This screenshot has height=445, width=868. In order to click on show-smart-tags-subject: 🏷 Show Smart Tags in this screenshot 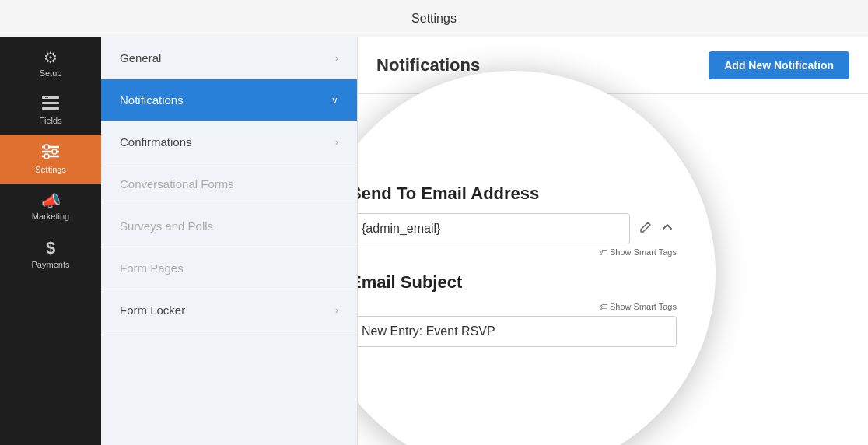, I will do `click(517, 307)`.